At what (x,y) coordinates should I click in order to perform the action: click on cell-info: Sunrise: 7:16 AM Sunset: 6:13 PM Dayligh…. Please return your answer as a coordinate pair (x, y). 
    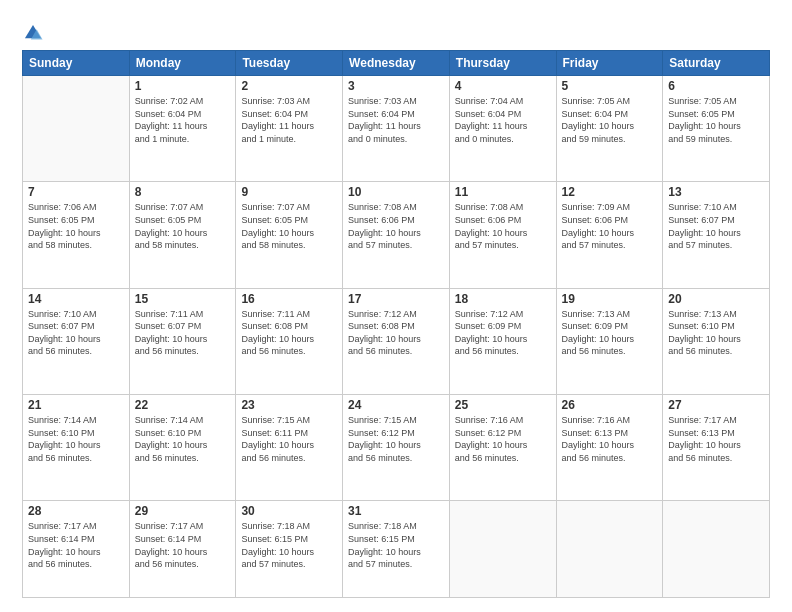
    Looking at the image, I should click on (610, 439).